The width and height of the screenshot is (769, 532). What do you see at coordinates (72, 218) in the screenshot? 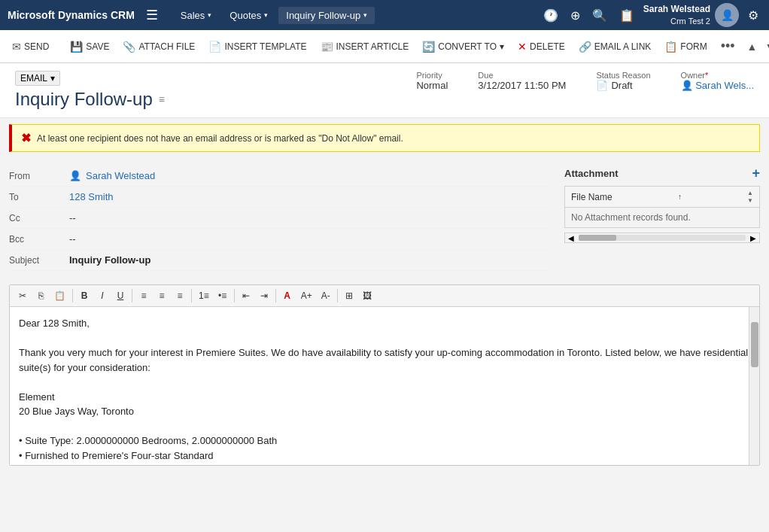
I see `cc-value: --` at bounding box center [72, 218].